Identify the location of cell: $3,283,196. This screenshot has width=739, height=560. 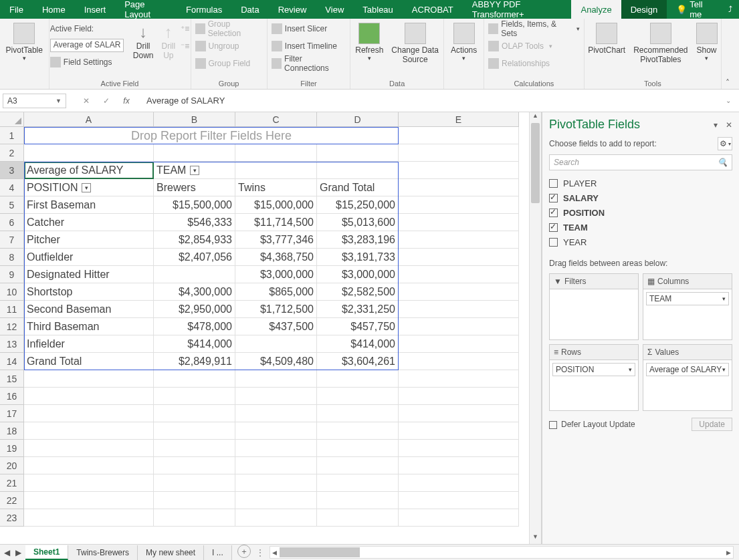
(358, 240).